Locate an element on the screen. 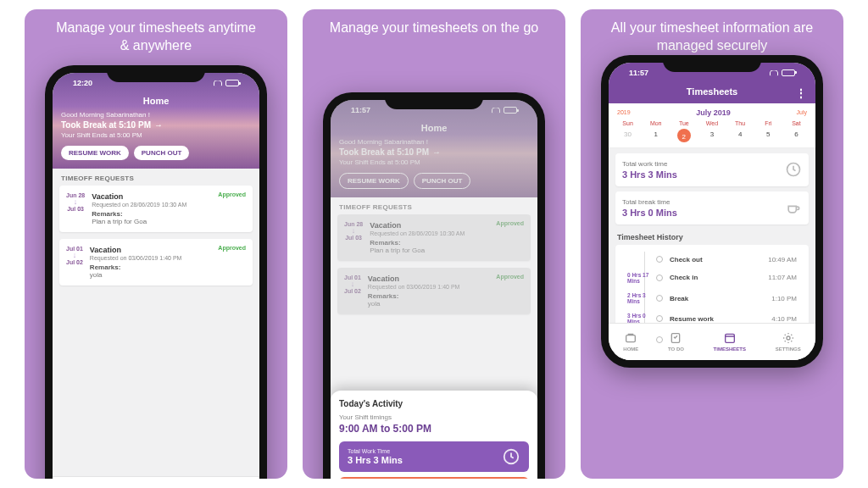 The width and height of the screenshot is (868, 488). timeline-row: Check out10:49 AM is located at coordinates (712, 259).